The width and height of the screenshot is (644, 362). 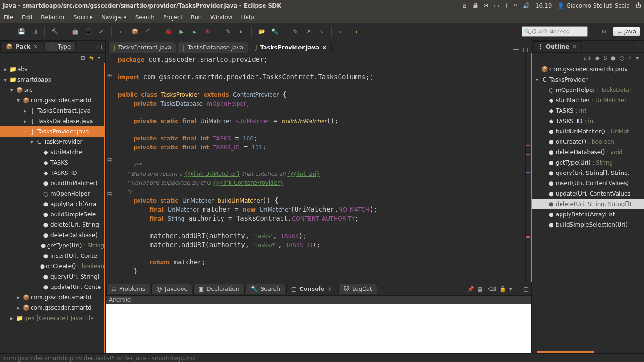 What do you see at coordinates (357, 288) in the screenshot?
I see `tab-logcat: 🐱 LogCat` at bounding box center [357, 288].